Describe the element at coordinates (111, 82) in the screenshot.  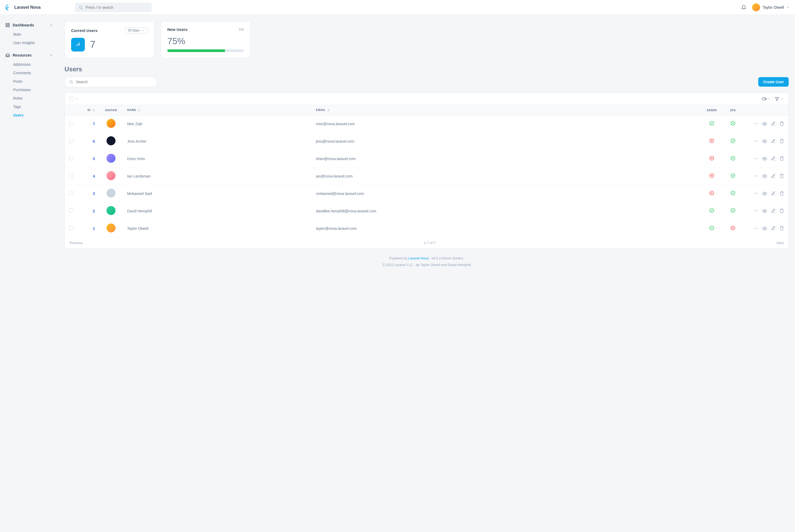
I see `resource-search` at that location.